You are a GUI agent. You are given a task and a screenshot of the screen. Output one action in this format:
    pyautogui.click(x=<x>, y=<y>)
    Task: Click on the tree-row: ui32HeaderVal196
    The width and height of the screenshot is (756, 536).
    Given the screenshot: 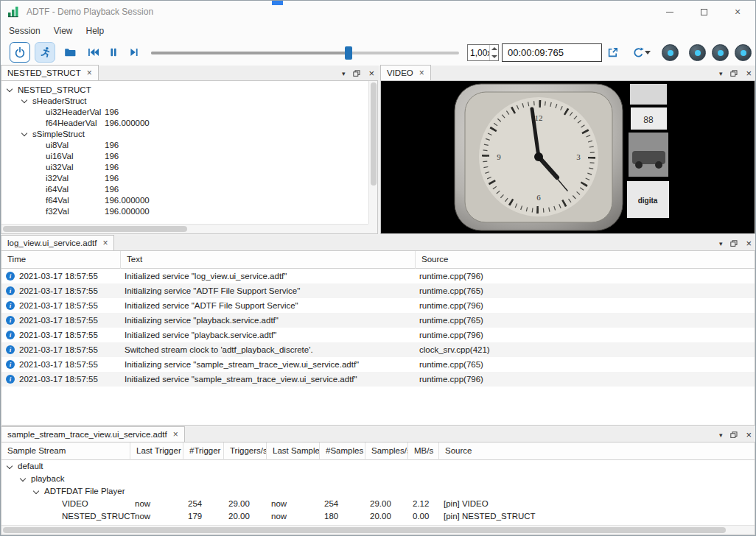 What is the action you would take?
    pyautogui.click(x=185, y=112)
    